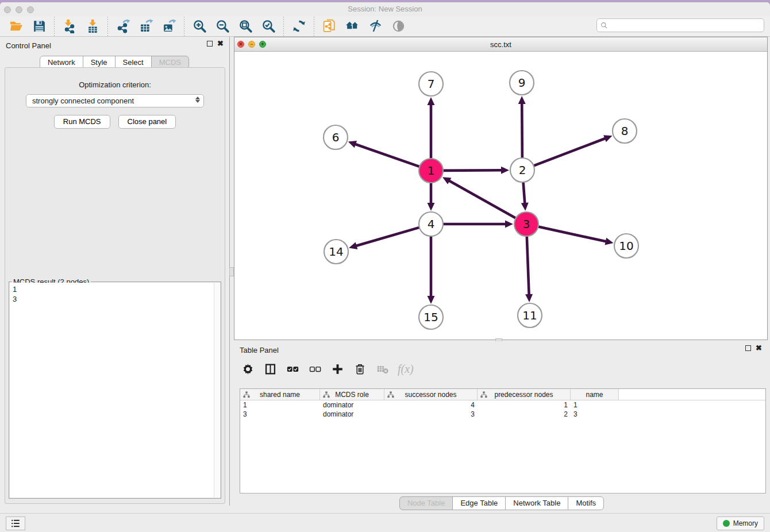  Describe the element at coordinates (329, 26) in the screenshot. I see `clone-network-icon` at that location.